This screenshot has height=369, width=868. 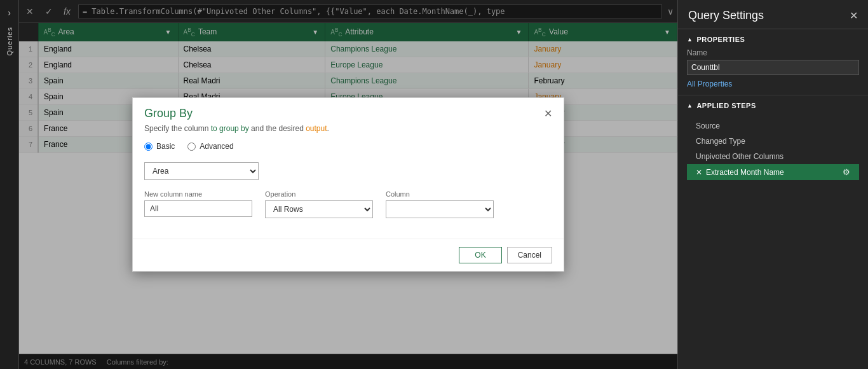 What do you see at coordinates (159, 146) in the screenshot?
I see `radio-basic-label: Basic` at bounding box center [159, 146].